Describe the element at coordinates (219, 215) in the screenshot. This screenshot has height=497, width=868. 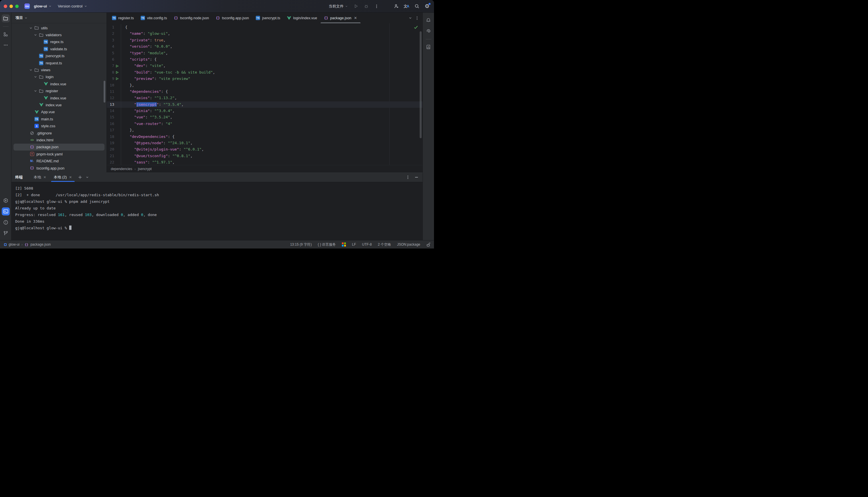
I see `terminal-line: Progress: resolved 161, reused 103, down…` at that location.